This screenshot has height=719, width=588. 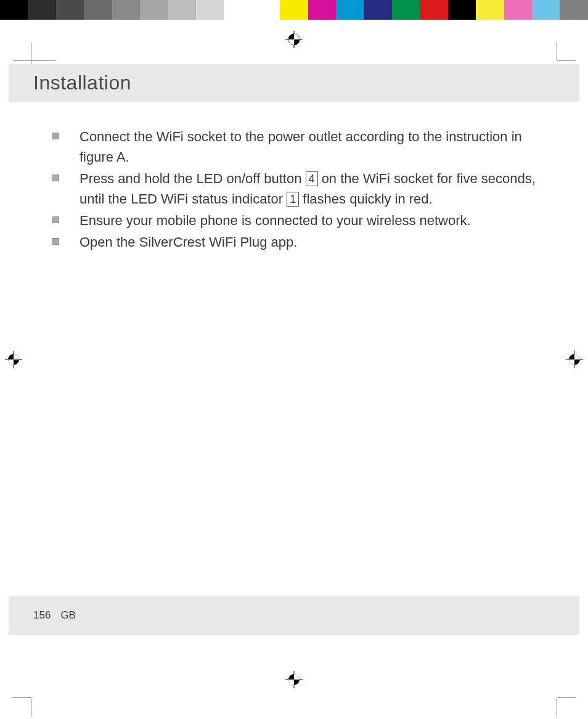 What do you see at coordinates (308, 221) in the screenshot?
I see `list-item-text: Ensure your mobile phone is connected to…` at bounding box center [308, 221].